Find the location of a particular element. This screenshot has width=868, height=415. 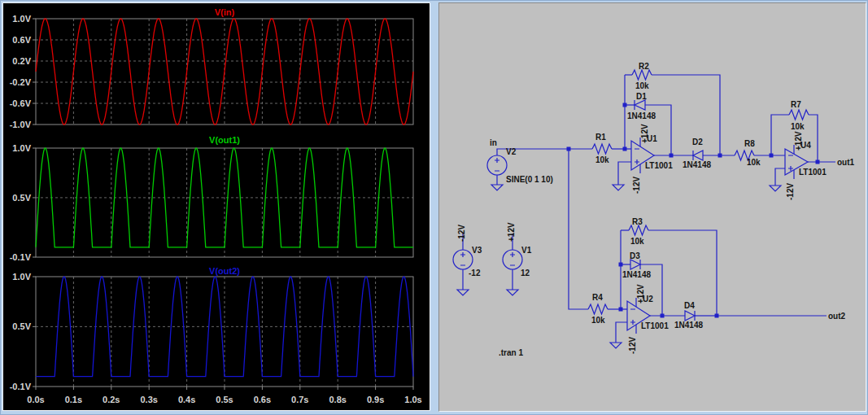

x-axis-tick-label: 0.9s is located at coordinates (376, 400).